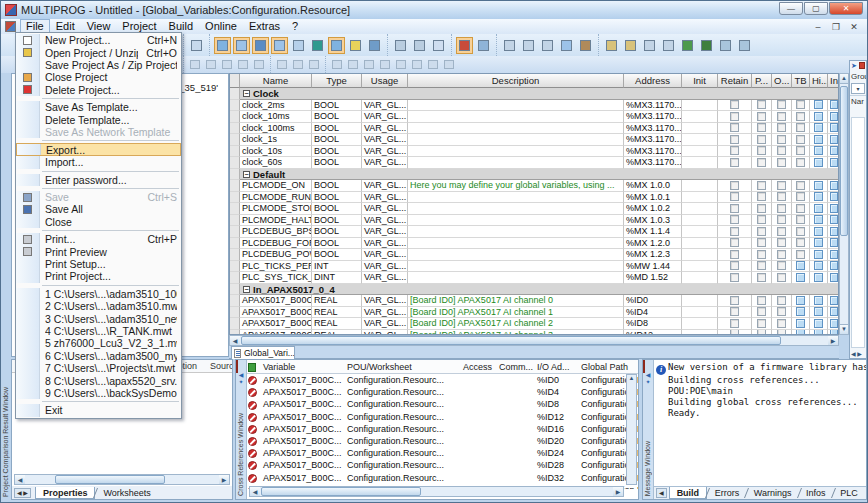 The height and width of the screenshot is (503, 868). What do you see at coordinates (98, 368) in the screenshot?
I see `file-menu-item-7-c-users-projects-t-mwt: 7 C:\Users\...\Projects\t.mwt` at bounding box center [98, 368].